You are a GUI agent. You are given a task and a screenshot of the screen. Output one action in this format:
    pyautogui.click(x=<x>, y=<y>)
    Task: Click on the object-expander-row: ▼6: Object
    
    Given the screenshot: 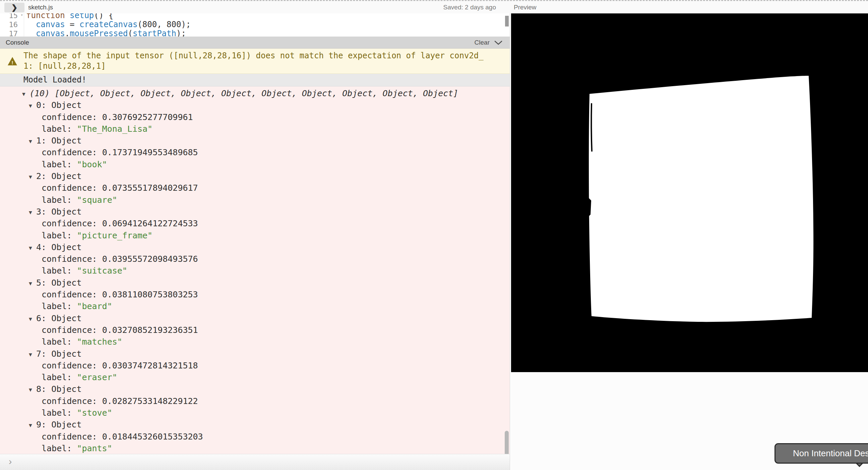 What is the action you would take?
    pyautogui.click(x=255, y=318)
    